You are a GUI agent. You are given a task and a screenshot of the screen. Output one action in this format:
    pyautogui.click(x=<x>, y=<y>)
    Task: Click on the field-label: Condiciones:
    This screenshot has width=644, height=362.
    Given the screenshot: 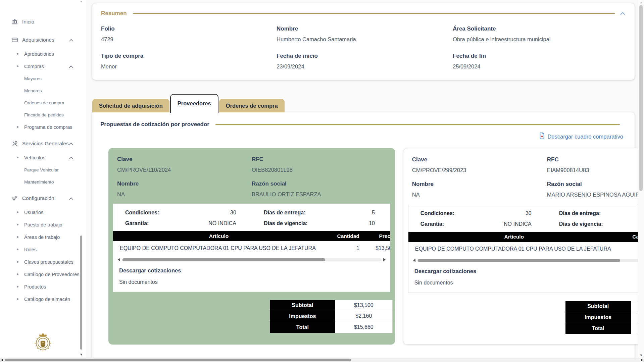 What is the action you would take?
    pyautogui.click(x=142, y=213)
    